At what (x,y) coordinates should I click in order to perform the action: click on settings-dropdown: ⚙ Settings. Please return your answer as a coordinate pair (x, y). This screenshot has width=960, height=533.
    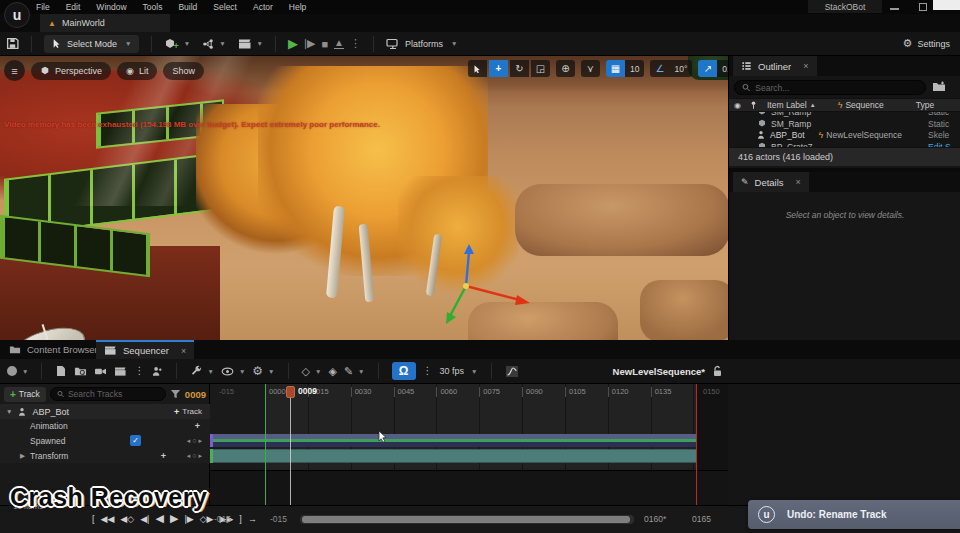
    Looking at the image, I should click on (926, 44).